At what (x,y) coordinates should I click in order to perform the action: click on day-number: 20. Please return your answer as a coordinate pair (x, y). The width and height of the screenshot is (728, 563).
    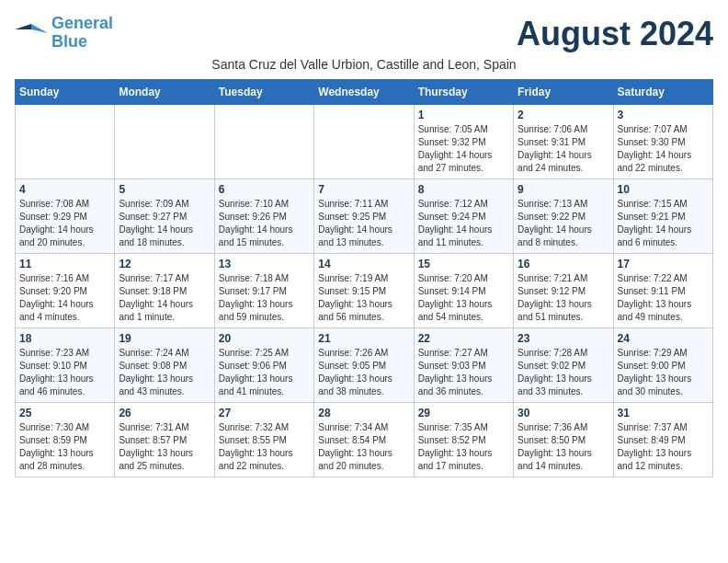
    Looking at the image, I should click on (265, 339).